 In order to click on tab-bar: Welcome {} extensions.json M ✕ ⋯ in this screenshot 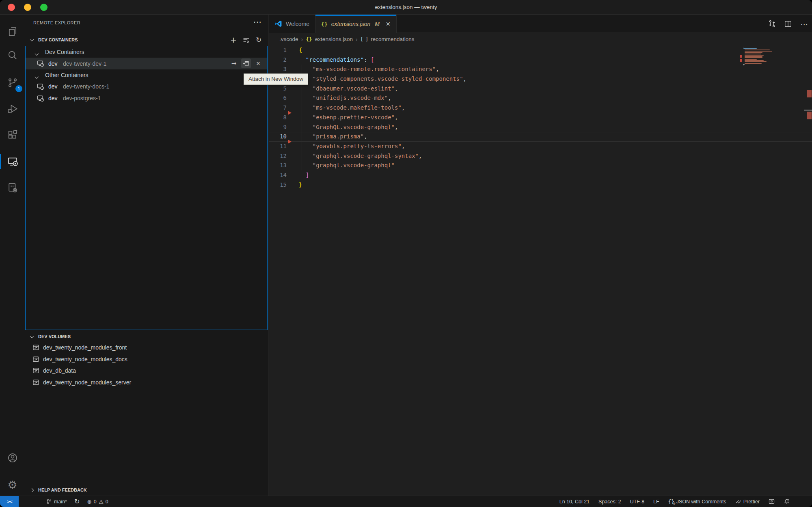, I will do `click(540, 24)`.